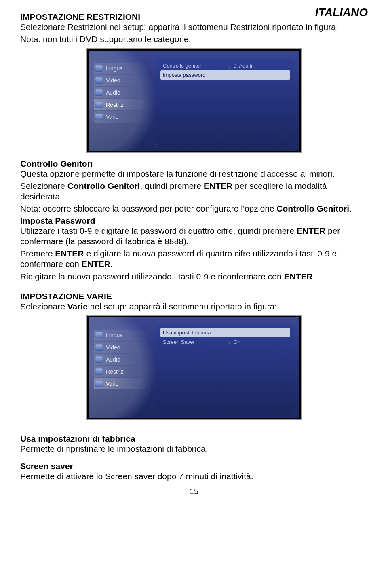 The image size is (388, 588). Describe the element at coordinates (194, 492) in the screenshot. I see `page-number: 15` at that location.